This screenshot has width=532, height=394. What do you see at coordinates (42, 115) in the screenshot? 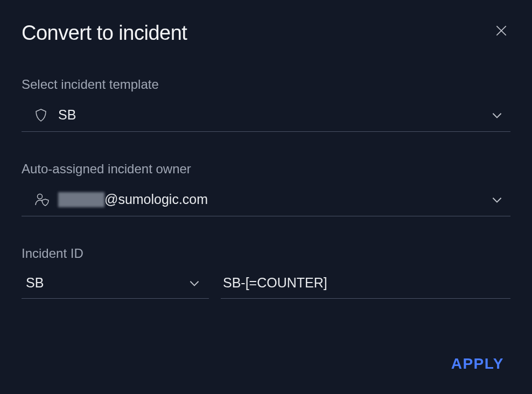
I see `shield-icon` at bounding box center [42, 115].